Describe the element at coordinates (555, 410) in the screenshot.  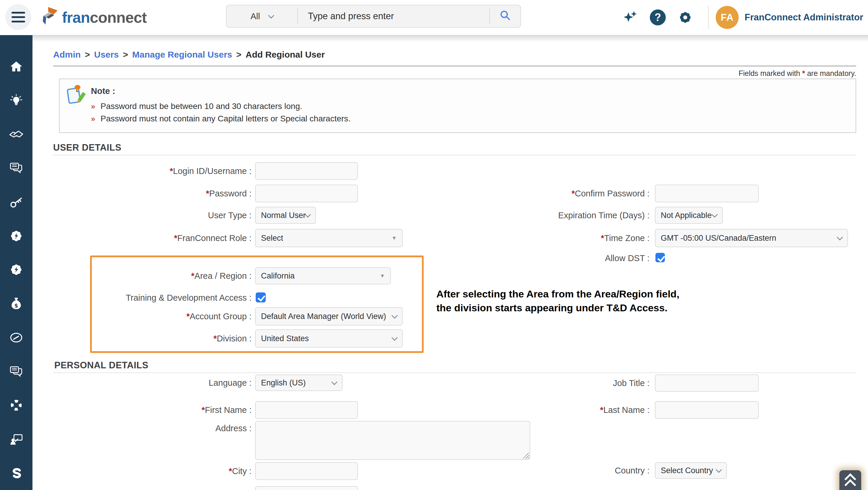
I see `last-name-label: *Last Name :` at that location.